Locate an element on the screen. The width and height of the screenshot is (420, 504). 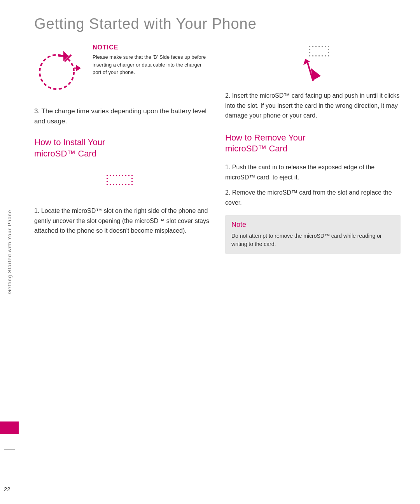
notice-body: Please make sure that the 'B' Side faces… is located at coordinates (151, 65).